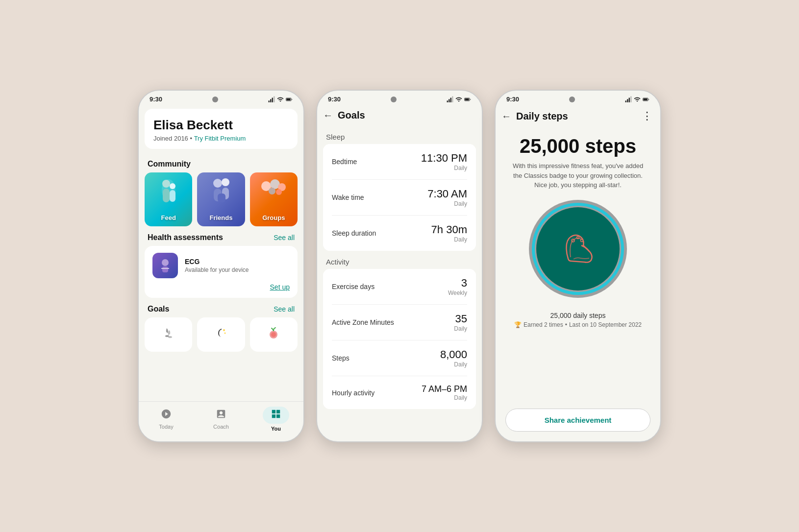 Image resolution: width=799 pixels, height=532 pixels. Describe the element at coordinates (169, 199) in the screenshot. I see `community-card-feed: Feed` at that location.